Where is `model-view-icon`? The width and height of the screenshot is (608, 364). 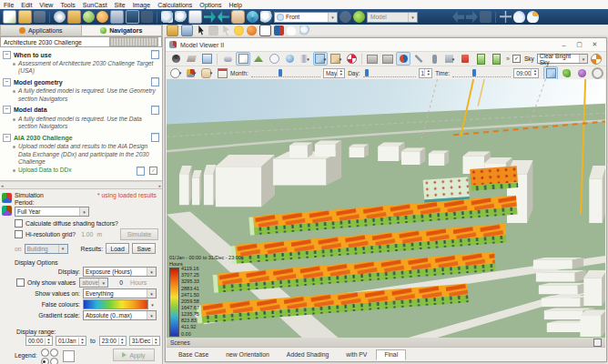 model-view-icon is located at coordinates (7, 198).